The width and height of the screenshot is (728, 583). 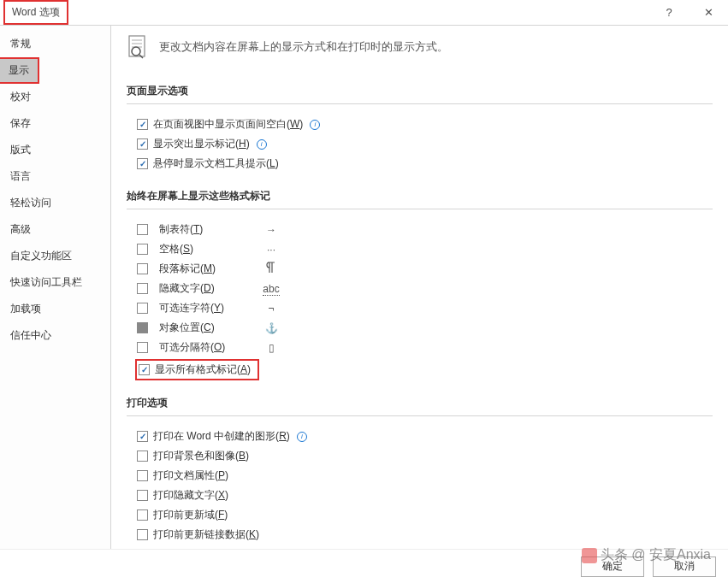 I want to click on sidebar-item-ease-of-access: 轻松访问, so click(x=55, y=203).